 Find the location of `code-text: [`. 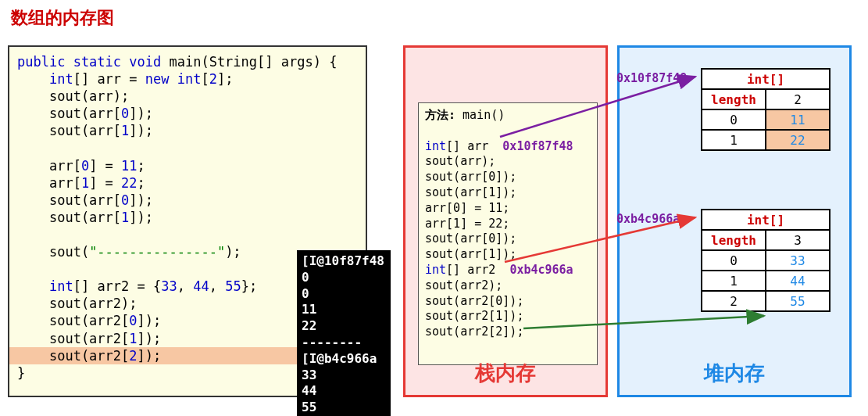

code-text: [ is located at coordinates (205, 79).